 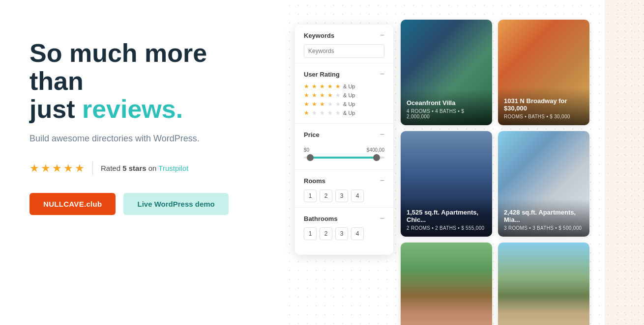 I want to click on bathrooms-btn-3: 3, so click(x=342, y=234).